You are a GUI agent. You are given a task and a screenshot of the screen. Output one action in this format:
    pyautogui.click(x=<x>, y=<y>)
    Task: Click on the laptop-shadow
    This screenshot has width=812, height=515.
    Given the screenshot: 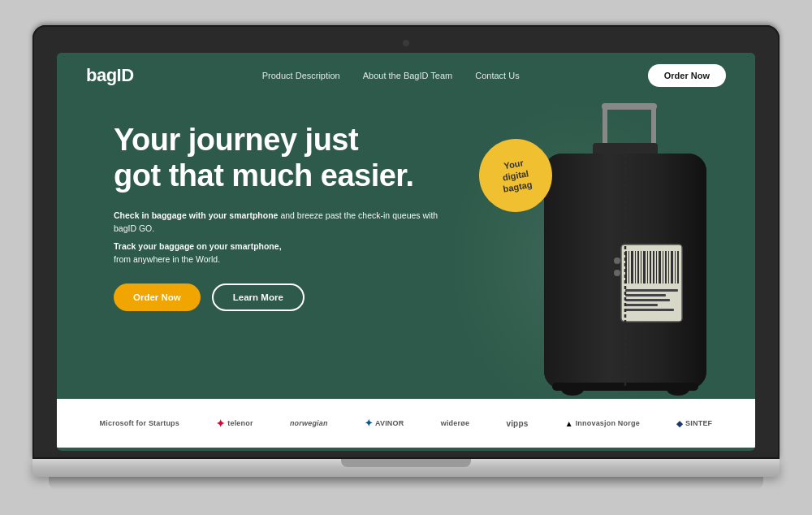 What is the action you would take?
    pyautogui.click(x=406, y=483)
    